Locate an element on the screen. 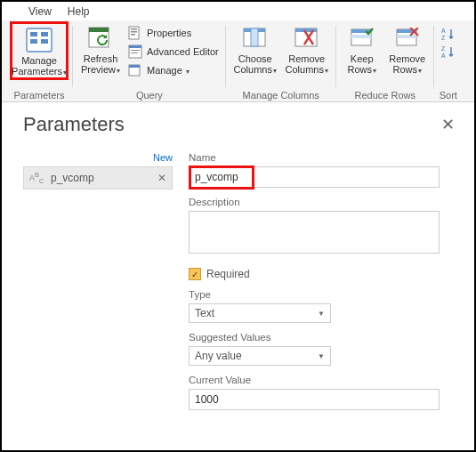  manage-parameters-label: Manage Parameters▾ is located at coordinates (39, 66).